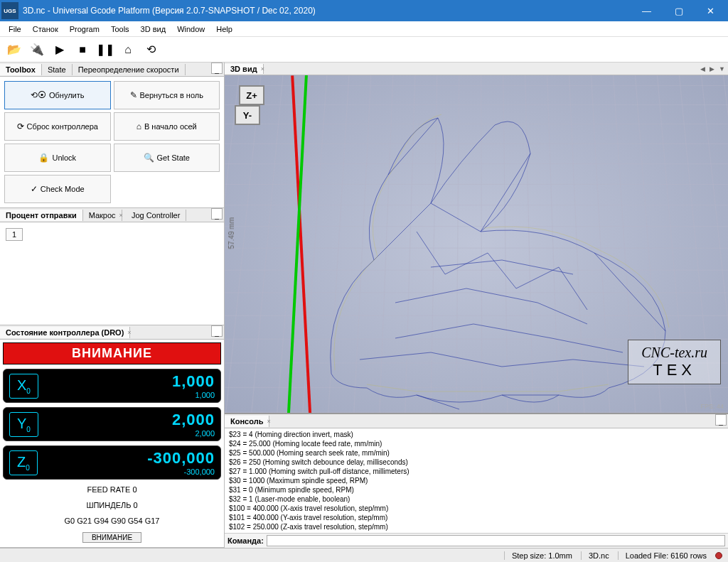 This screenshot has width=728, height=562. What do you see at coordinates (702, 69) in the screenshot?
I see `tab-prev-icon: ◀` at bounding box center [702, 69].